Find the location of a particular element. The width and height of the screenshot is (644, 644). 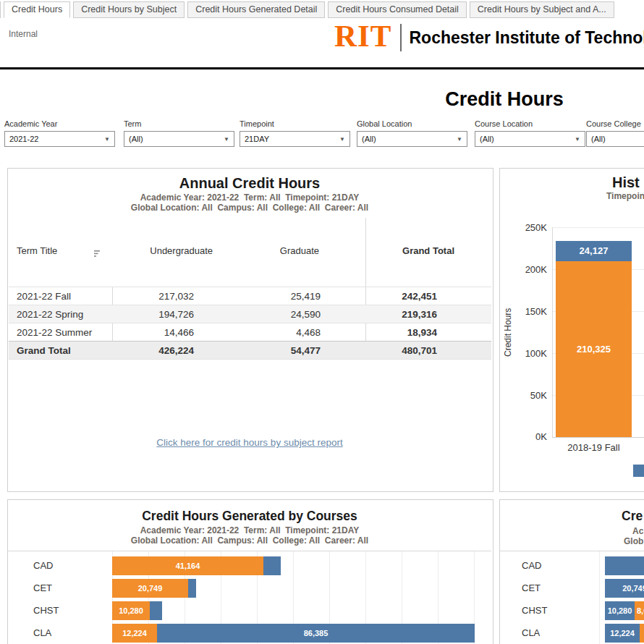

column-header-graduate: Graduate is located at coordinates (283, 250).